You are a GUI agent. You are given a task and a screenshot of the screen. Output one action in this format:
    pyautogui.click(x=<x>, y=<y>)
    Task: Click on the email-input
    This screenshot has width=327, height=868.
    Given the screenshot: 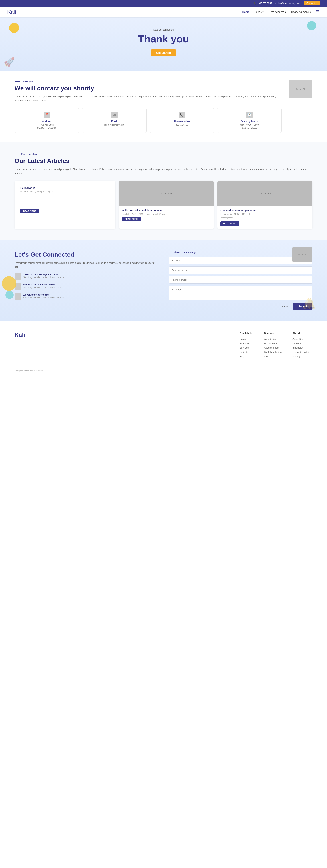 What is the action you would take?
    pyautogui.click(x=241, y=270)
    